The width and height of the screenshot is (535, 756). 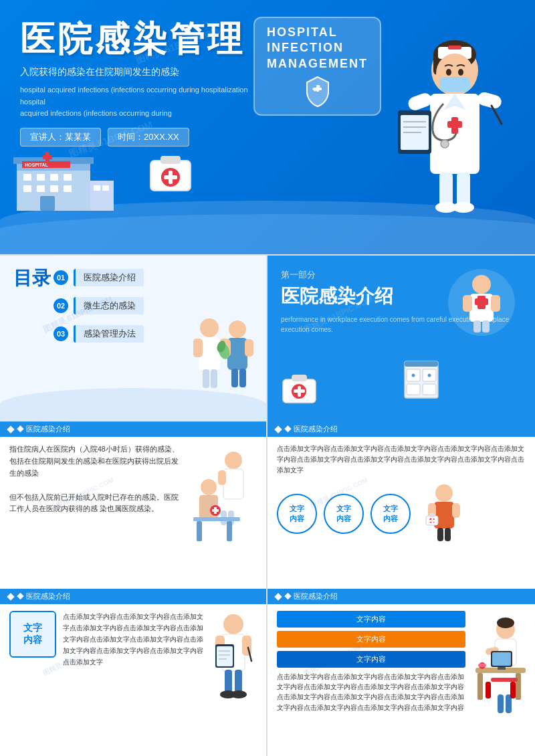 What do you see at coordinates (108, 334) in the screenshot?
I see `toc-label-3: 感染管理办法` at bounding box center [108, 334].